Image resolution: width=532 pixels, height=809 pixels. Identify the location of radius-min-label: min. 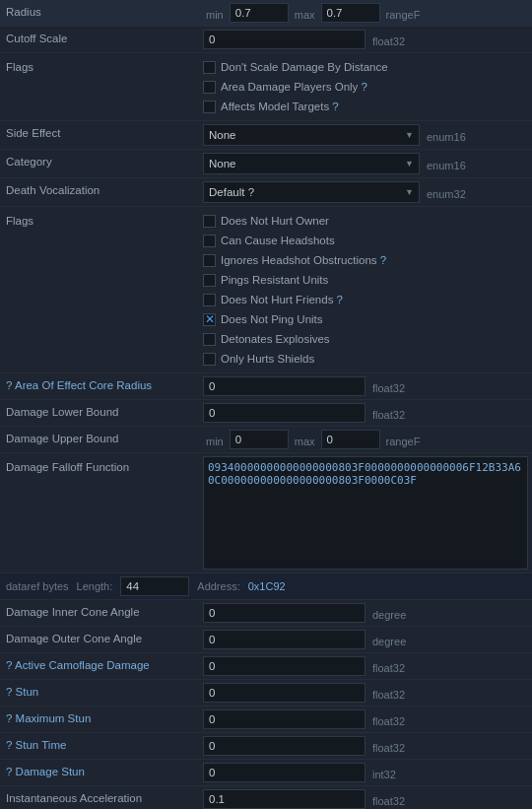
(215, 14).